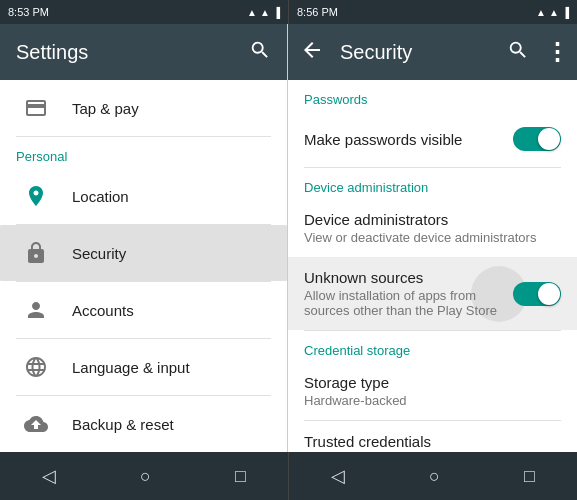 The width and height of the screenshot is (577, 500). What do you see at coordinates (265, 12) in the screenshot?
I see `left-signal-icon: ▲` at bounding box center [265, 12].